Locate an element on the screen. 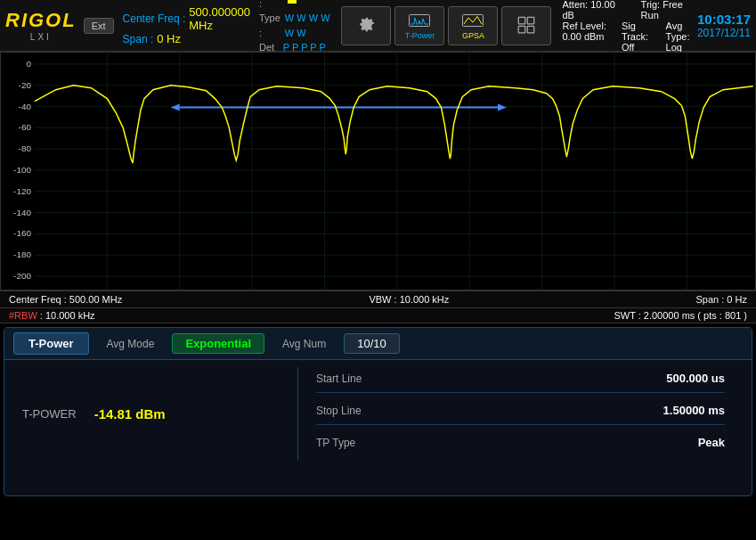  header-icons: T-Power GPSA is located at coordinates (446, 26).